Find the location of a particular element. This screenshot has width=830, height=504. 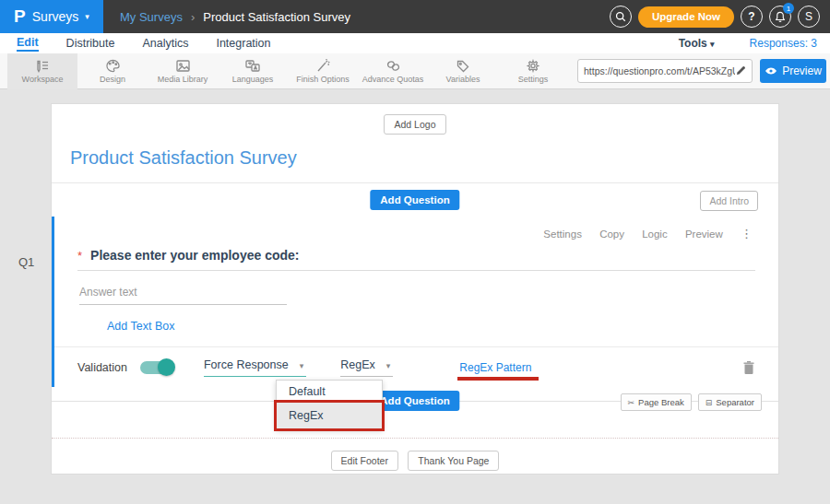

toolbar-item-design: Design is located at coordinates (113, 72).